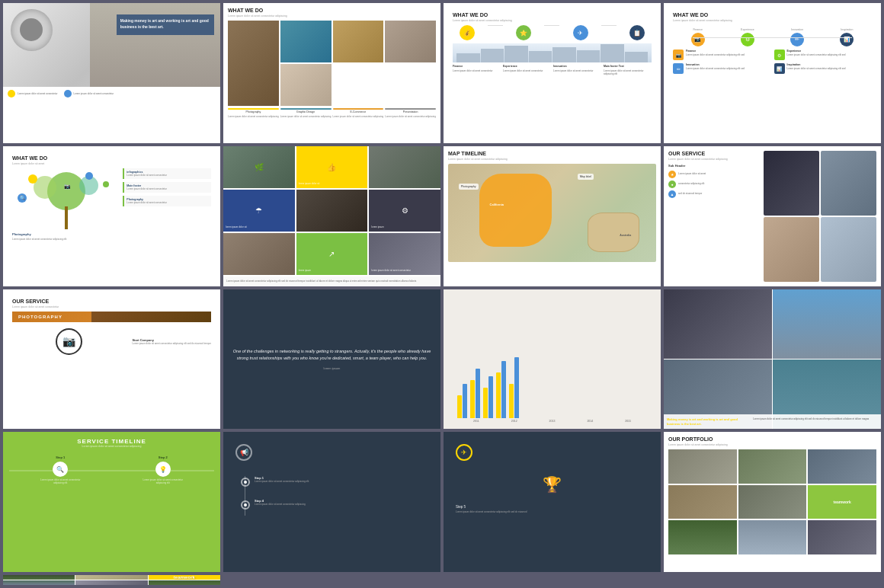 The height and width of the screenshot is (588, 884). I want to click on icon-experience: ⭐, so click(524, 33).